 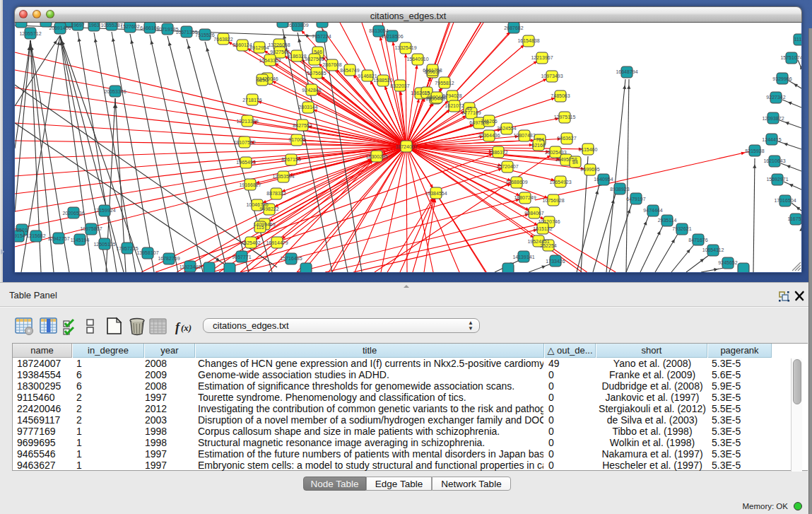 I want to click on svg-text: 546, so click(x=318, y=52).